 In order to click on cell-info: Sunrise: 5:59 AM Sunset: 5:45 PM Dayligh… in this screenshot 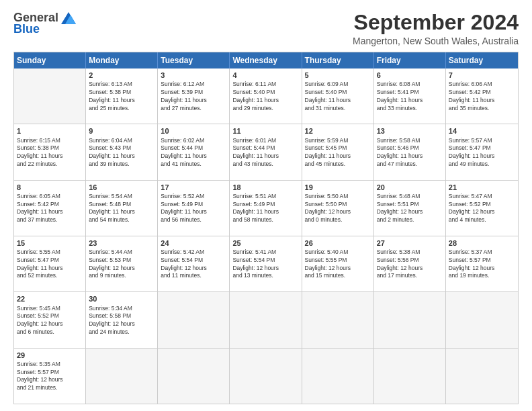, I will do `click(328, 152)`.